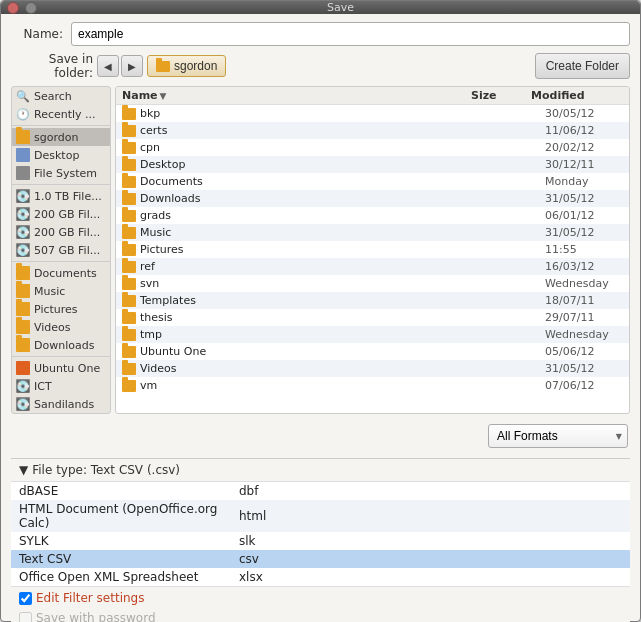 The width and height of the screenshot is (641, 622). I want to click on file-name-cell: cpn, so click(298, 148).